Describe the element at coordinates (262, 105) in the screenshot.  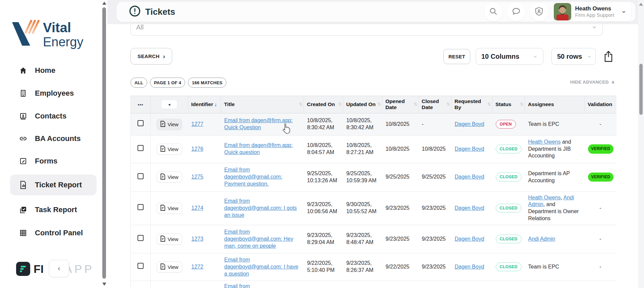
I see `column-header-title: Title⇅` at that location.